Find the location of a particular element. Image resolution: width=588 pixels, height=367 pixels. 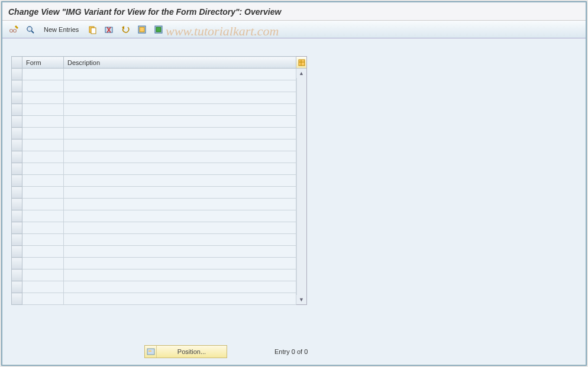

select-all-button is located at coordinates (142, 30).